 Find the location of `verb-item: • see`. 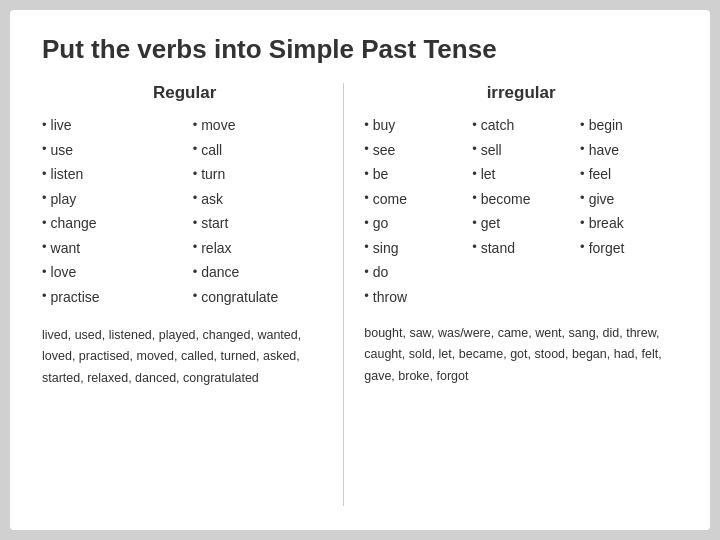

verb-item: • see is located at coordinates (413, 150).